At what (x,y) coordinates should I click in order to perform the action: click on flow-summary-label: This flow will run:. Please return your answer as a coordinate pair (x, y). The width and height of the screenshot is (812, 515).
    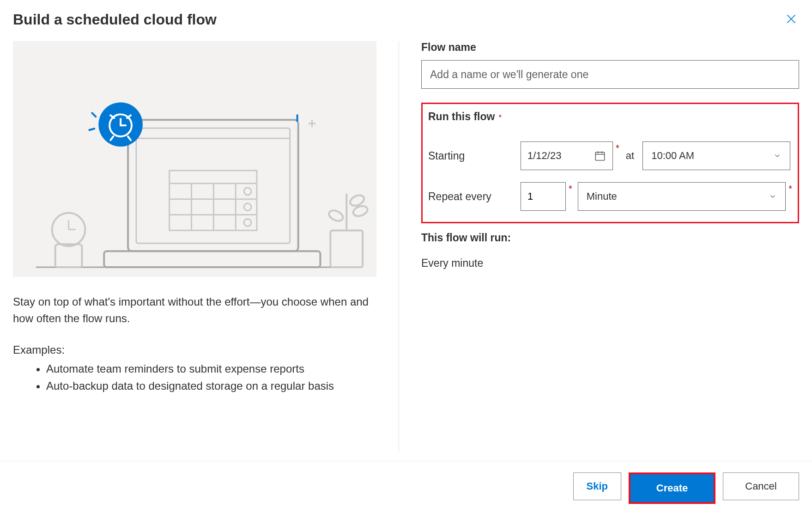
    Looking at the image, I should click on (610, 238).